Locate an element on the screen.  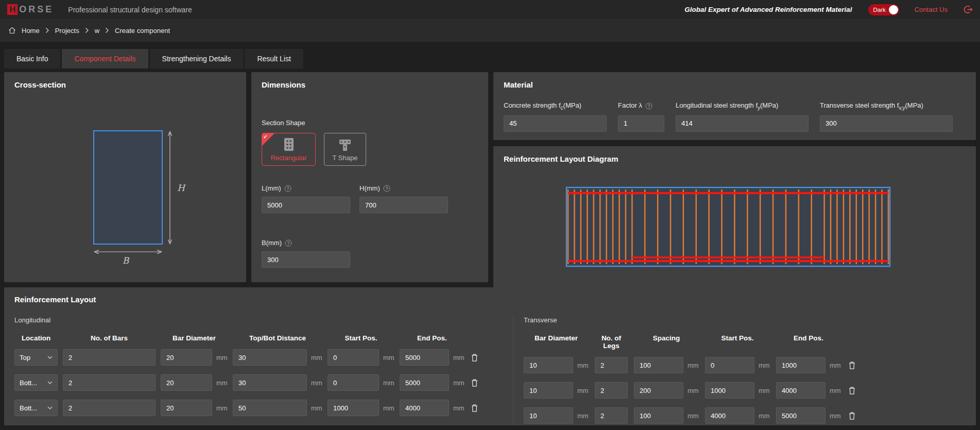
tab-component-details: Component Details is located at coordinates (105, 59).